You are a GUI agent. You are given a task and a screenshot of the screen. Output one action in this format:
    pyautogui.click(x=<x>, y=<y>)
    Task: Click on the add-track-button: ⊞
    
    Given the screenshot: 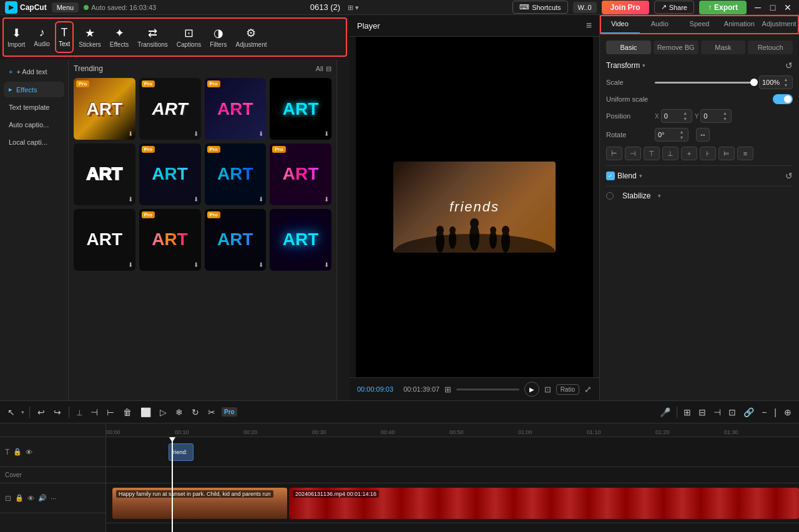 What is the action you would take?
    pyautogui.click(x=687, y=412)
    